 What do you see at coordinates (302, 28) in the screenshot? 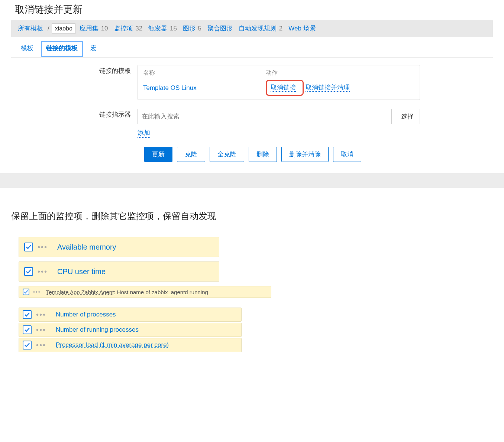
I see `nav-web: Web 场景` at bounding box center [302, 28].